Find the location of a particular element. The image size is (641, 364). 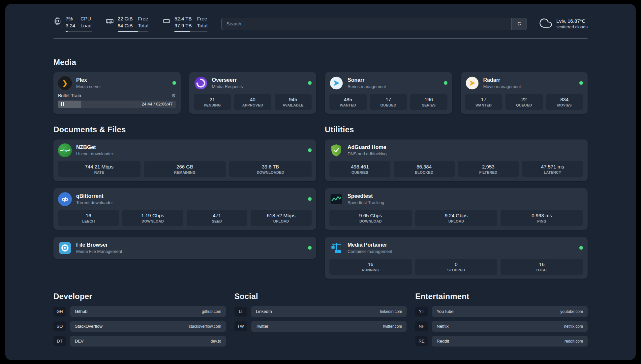

disk-total-value: 97.9 TB is located at coordinates (183, 26).